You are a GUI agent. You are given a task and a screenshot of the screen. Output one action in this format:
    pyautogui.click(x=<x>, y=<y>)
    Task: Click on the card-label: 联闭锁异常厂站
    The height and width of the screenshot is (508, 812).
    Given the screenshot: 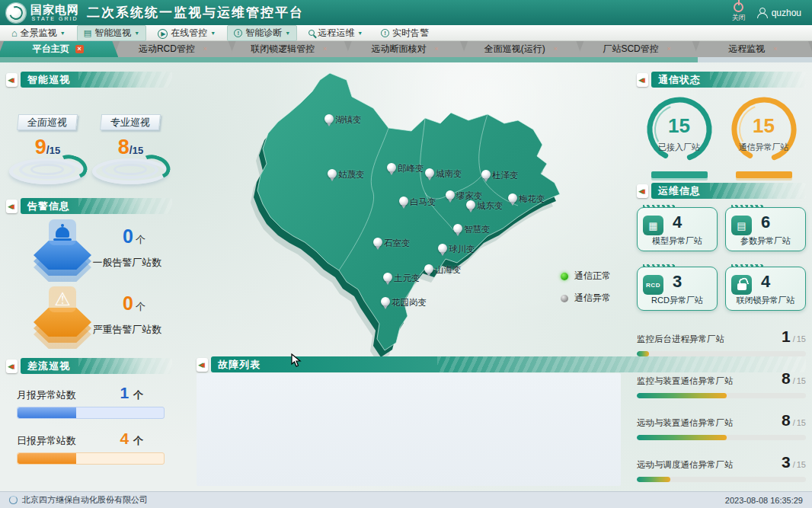 What is the action you would take?
    pyautogui.click(x=766, y=300)
    